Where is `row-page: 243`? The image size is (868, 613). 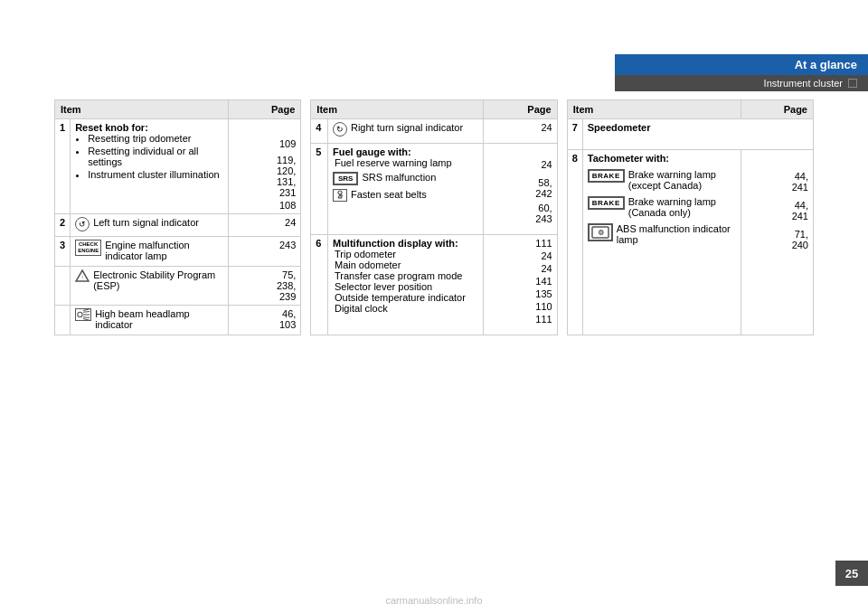
row-page: 243 is located at coordinates (264, 251).